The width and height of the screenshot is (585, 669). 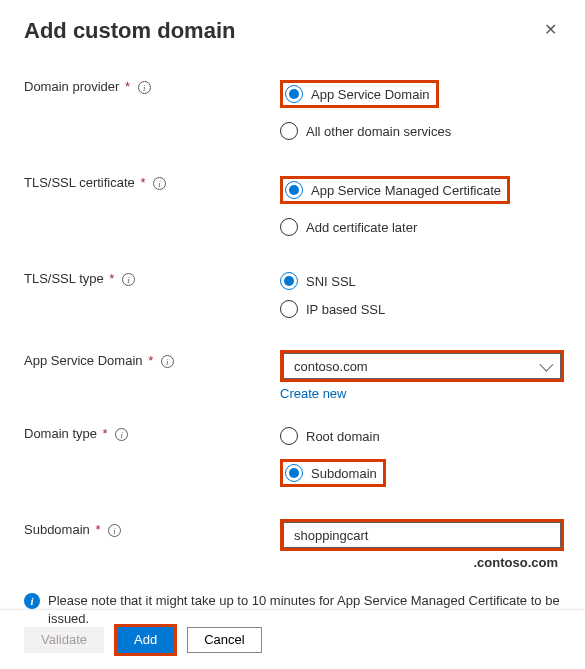 What do you see at coordinates (344, 474) in the screenshot?
I see `radio-label: Subdomain` at bounding box center [344, 474].